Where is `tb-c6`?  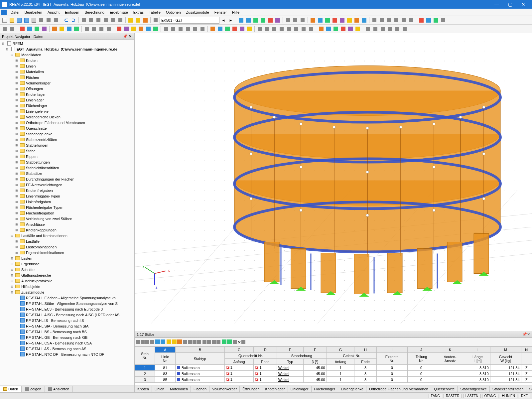
tb-c6 is located at coordinates (349, 20).